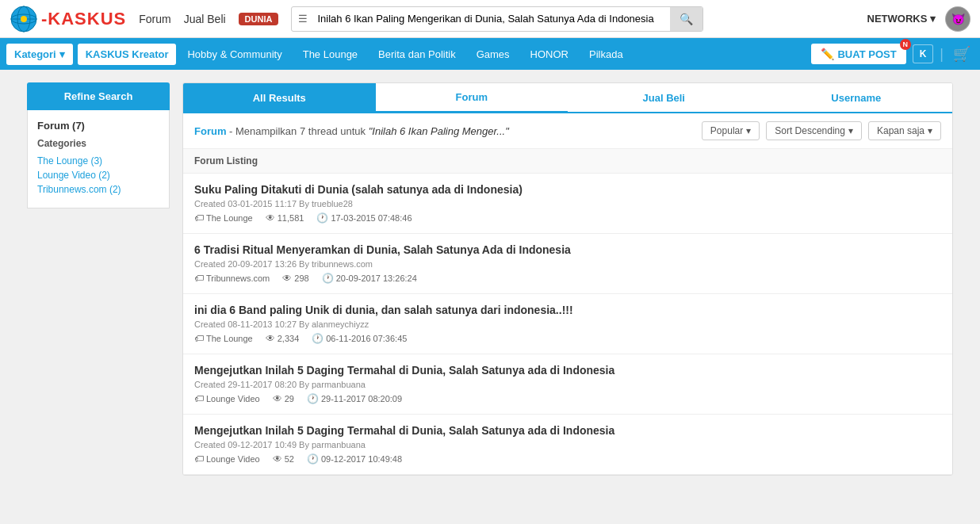  Describe the element at coordinates (902, 19) in the screenshot. I see `networks-button: NETWORKS ▾` at that location.